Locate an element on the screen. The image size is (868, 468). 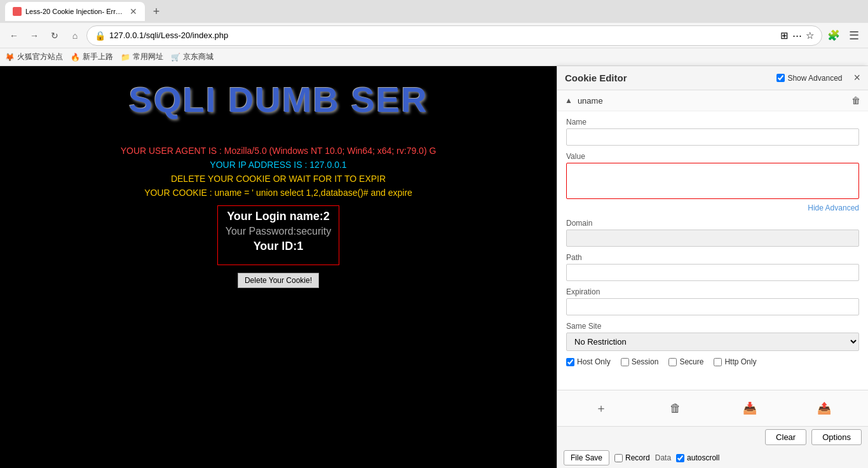
expiration-input is located at coordinates (713, 306).